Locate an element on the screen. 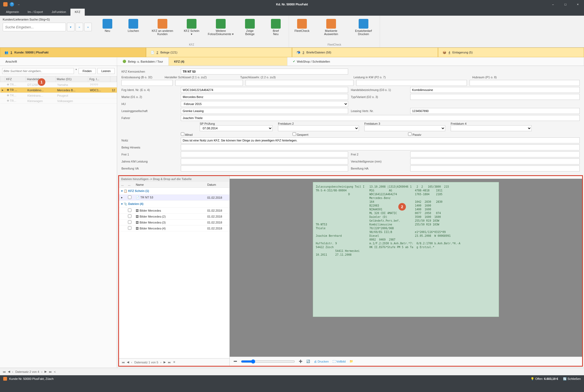  allrad-check: Allrad is located at coordinates (187, 134).